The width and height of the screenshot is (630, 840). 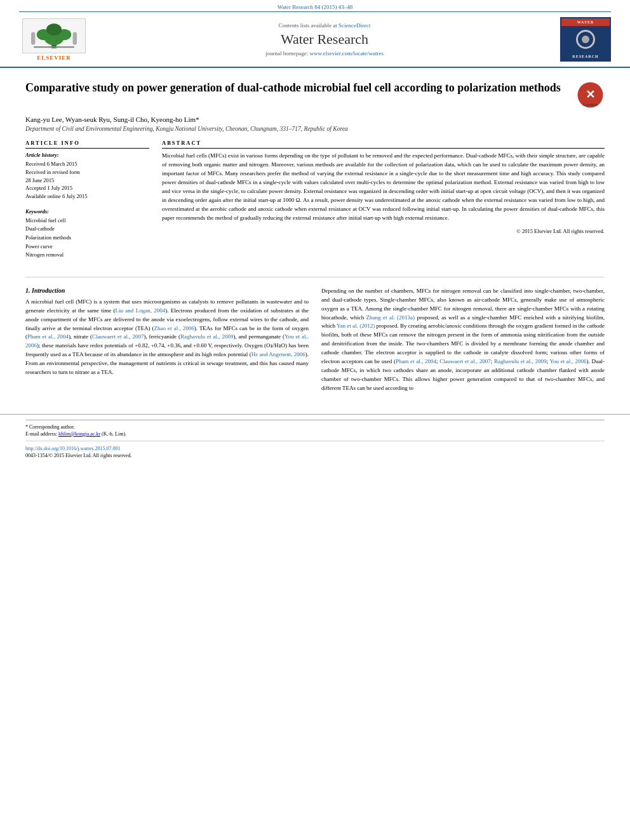 I want to click on keywords-section: Keywords: Microbial fuel cell Dual-catho…, so click(x=88, y=234).